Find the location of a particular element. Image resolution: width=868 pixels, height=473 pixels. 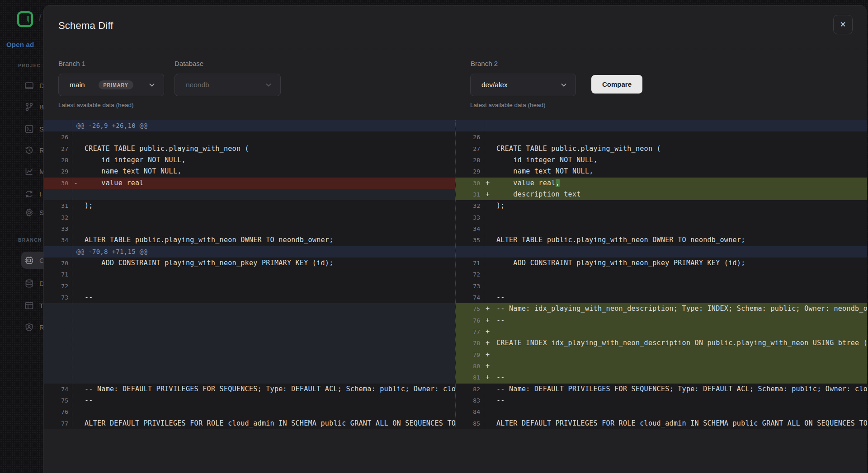

line-number: 78 is located at coordinates (468, 343).